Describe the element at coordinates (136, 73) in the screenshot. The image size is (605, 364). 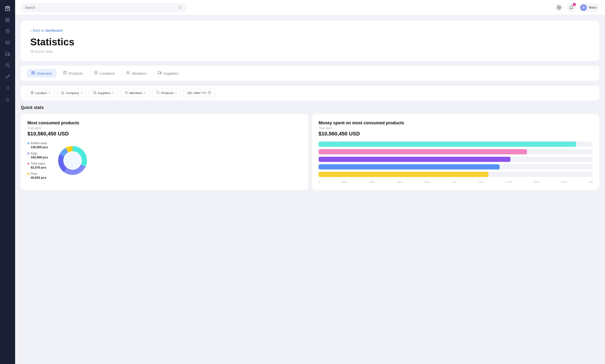
I see `tab-members: Members` at that location.